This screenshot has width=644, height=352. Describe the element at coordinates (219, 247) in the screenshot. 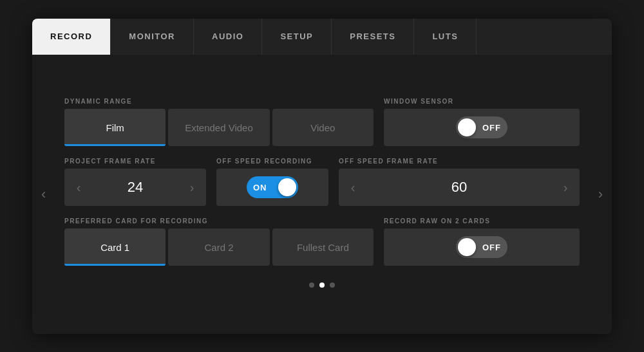

I see `preferred-card-options: Card 1 Card 2 Fullest Card` at that location.